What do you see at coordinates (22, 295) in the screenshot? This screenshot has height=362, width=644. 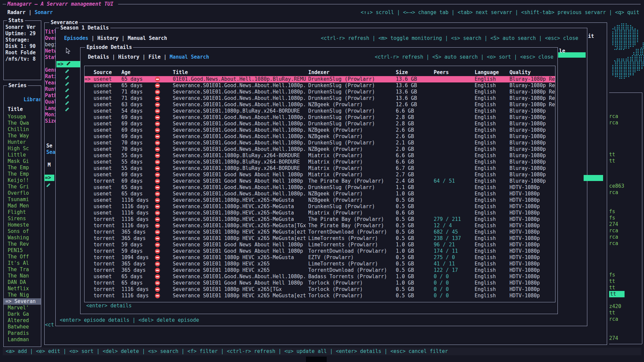 I see `series-list-item: The Nig` at bounding box center [22, 295].